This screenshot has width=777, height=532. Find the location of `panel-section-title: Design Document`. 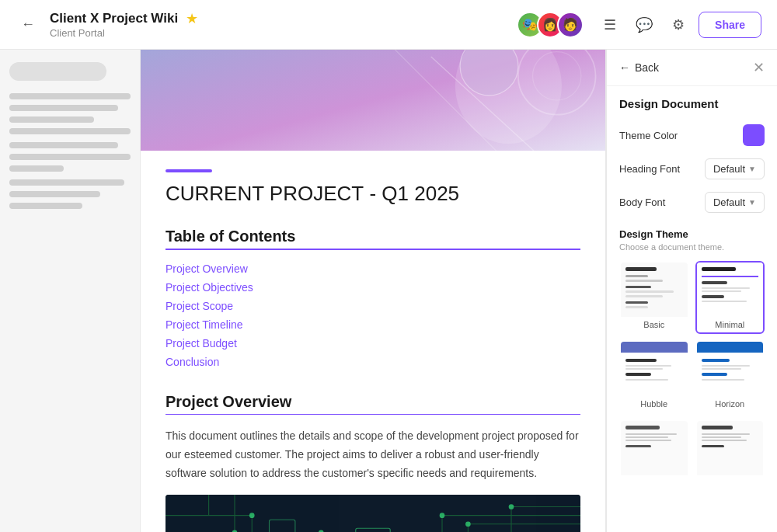

panel-section-title: Design Document is located at coordinates (692, 103).